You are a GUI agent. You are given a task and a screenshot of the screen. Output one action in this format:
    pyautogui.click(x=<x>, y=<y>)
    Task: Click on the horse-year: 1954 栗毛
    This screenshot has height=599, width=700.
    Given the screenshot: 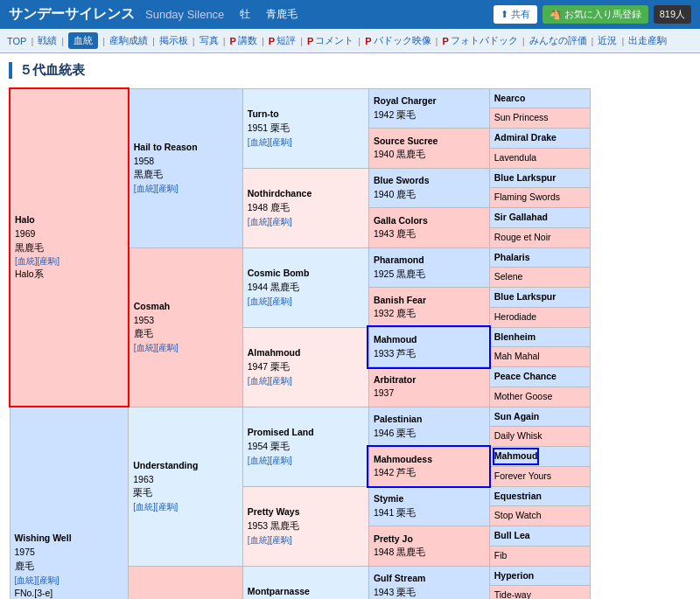 What is the action you would take?
    pyautogui.click(x=306, y=447)
    